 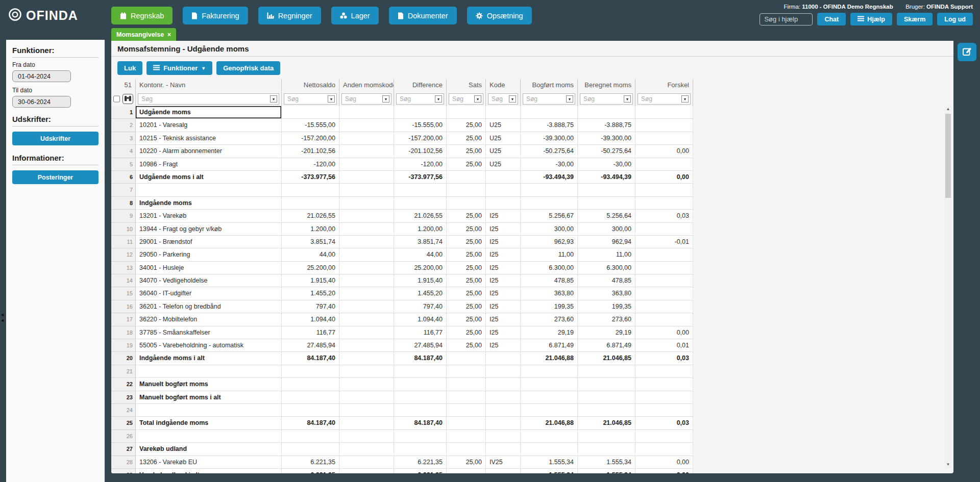 What do you see at coordinates (124, 358) in the screenshot?
I see `row-number: 20` at bounding box center [124, 358].